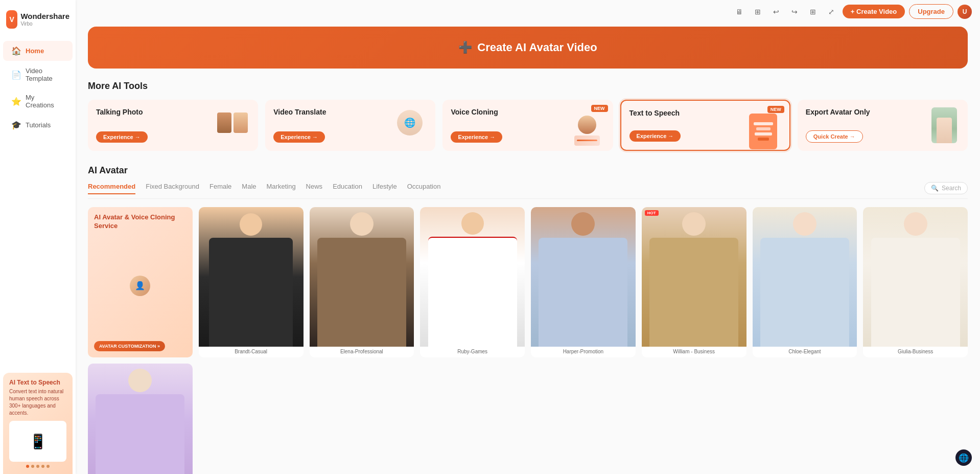 This screenshot has height=474, width=980. I want to click on avatar-card-william: HOT William - Business, so click(694, 282).